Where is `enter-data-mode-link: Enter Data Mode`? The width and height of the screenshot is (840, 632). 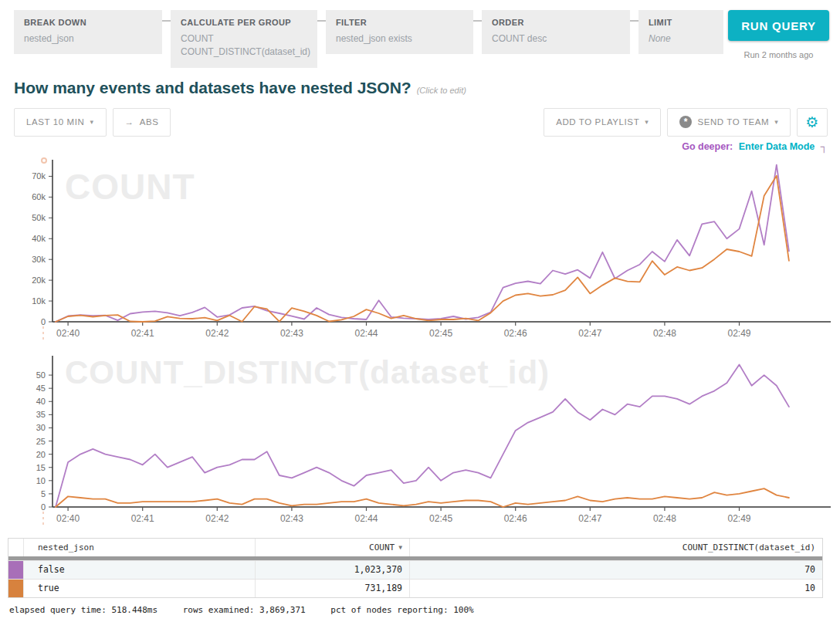
enter-data-mode-link: Enter Data Mode is located at coordinates (777, 147).